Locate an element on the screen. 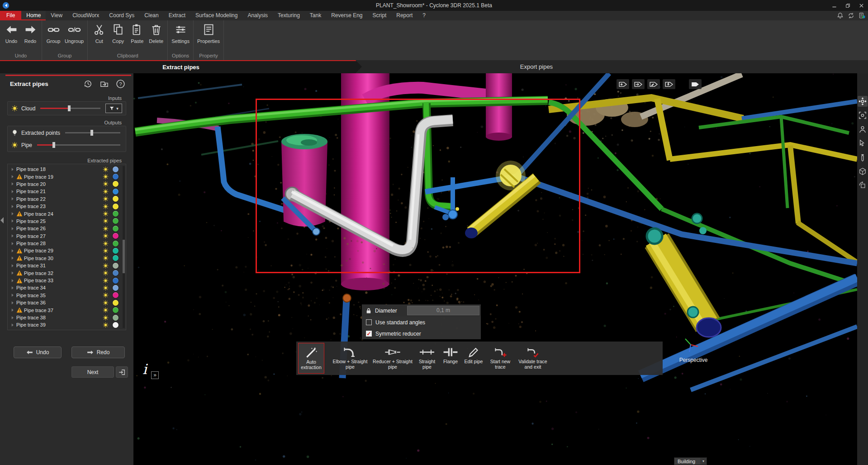 The image size is (868, 465). pipe-trace-row: Pipe trace 19 is located at coordinates (67, 176).